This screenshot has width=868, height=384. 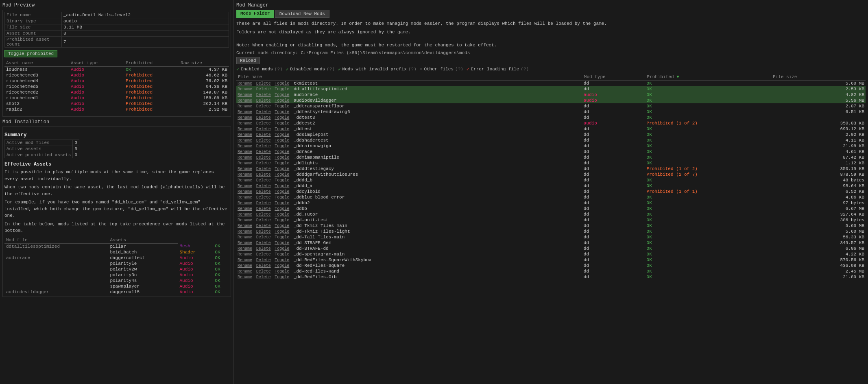 I want to click on table-row: Rename Delete Toggle _ddddgarfwithoutclo…, so click(x=551, y=175).